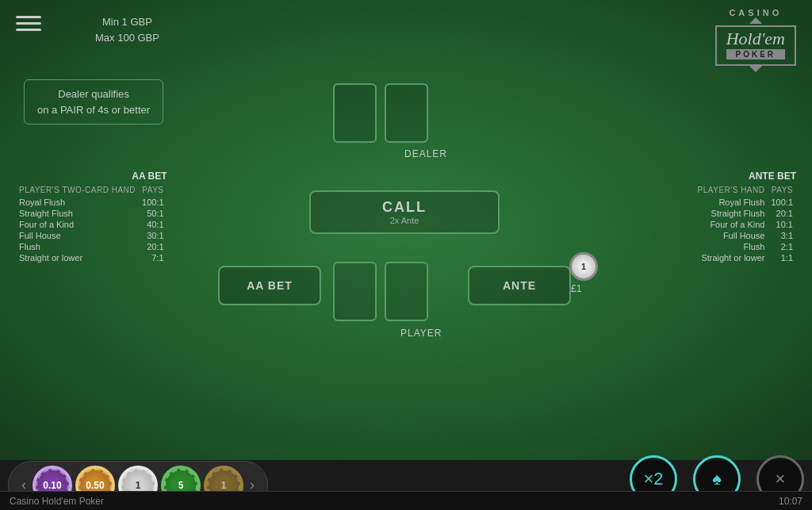 Image resolution: width=812 pixels, height=510 pixels. What do you see at coordinates (731, 224) in the screenshot?
I see `ante-hand-3: Four of a Kind` at bounding box center [731, 224].